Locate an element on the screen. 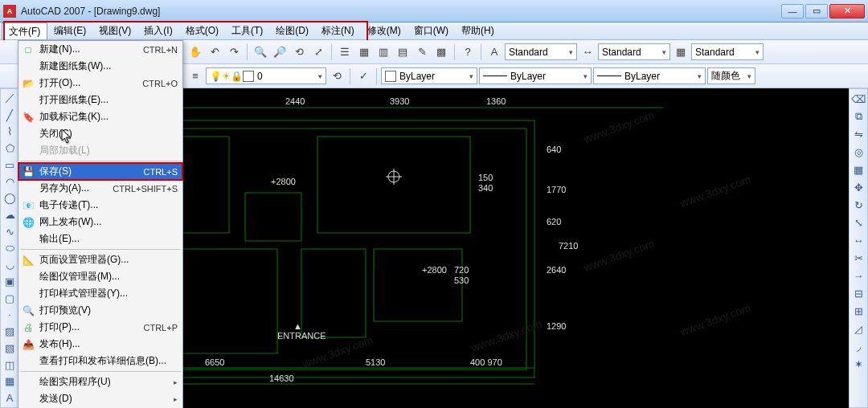 The height and width of the screenshot is (408, 868). hatch-icon: ▨ is located at coordinates (10, 331).